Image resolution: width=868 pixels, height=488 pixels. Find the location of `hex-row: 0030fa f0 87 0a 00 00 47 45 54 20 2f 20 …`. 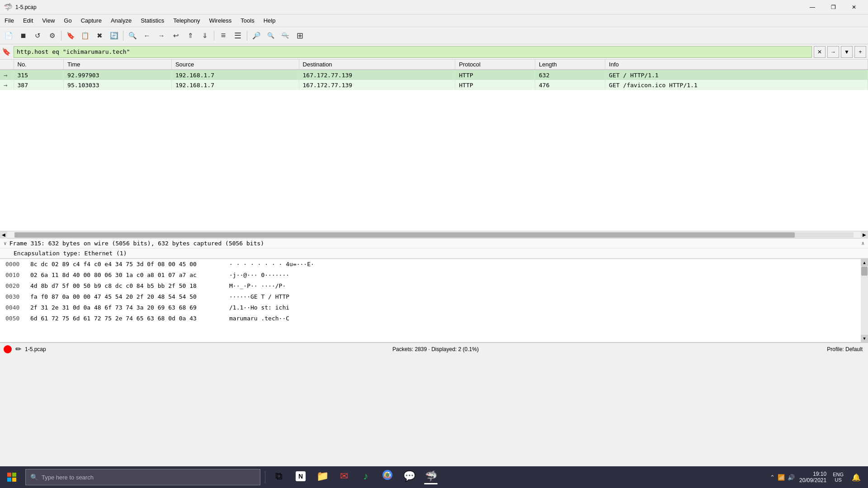

hex-row: 0030fa f0 87 0a 00 00 47 45 54 20 2f 20 … is located at coordinates (434, 297).